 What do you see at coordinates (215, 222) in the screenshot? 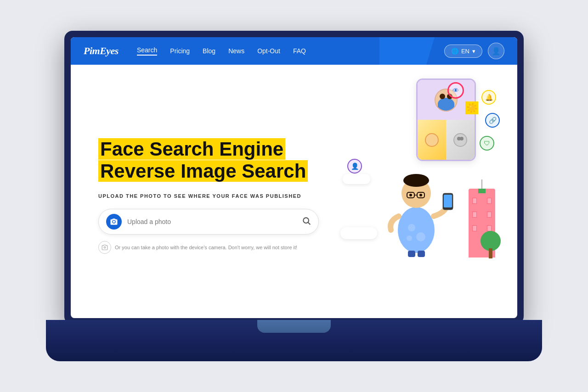
I see `search-input` at bounding box center [215, 222].